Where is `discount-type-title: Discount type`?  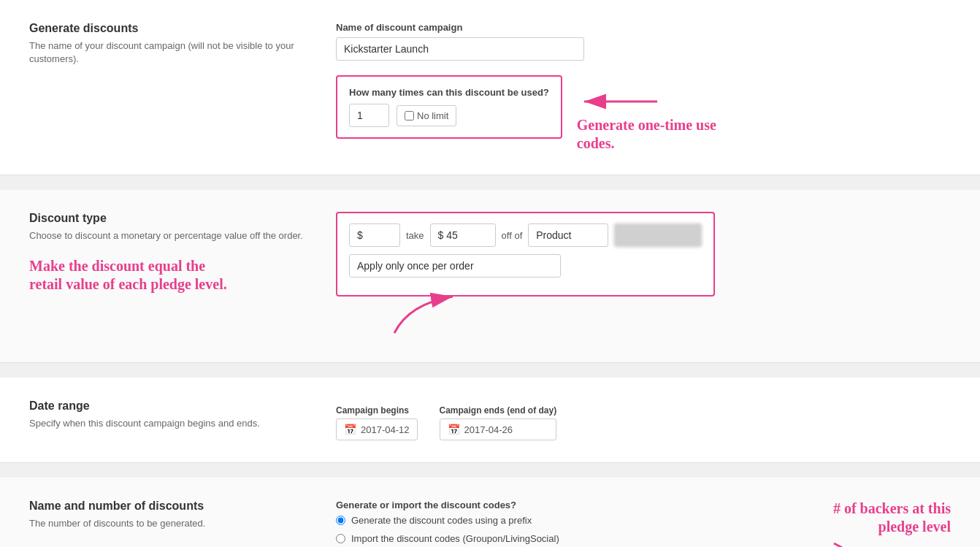 discount-type-title: Discount type is located at coordinates (168, 218).